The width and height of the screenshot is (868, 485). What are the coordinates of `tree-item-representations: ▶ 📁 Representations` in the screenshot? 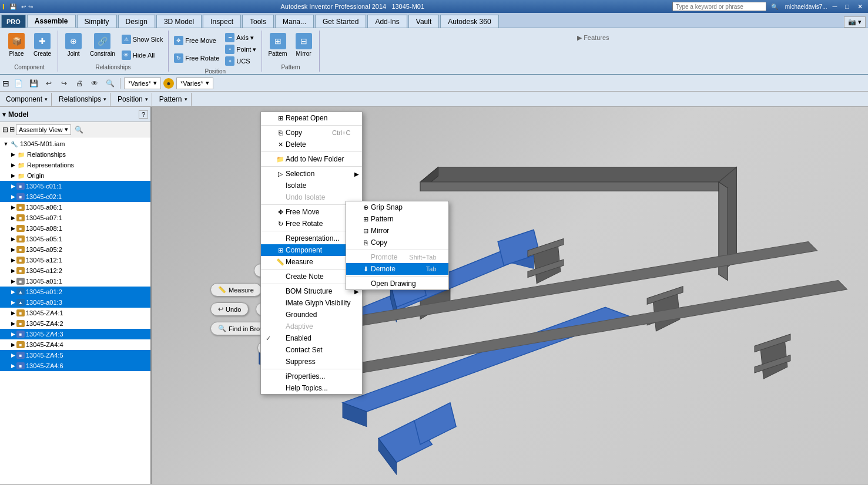 It's located at (75, 165).